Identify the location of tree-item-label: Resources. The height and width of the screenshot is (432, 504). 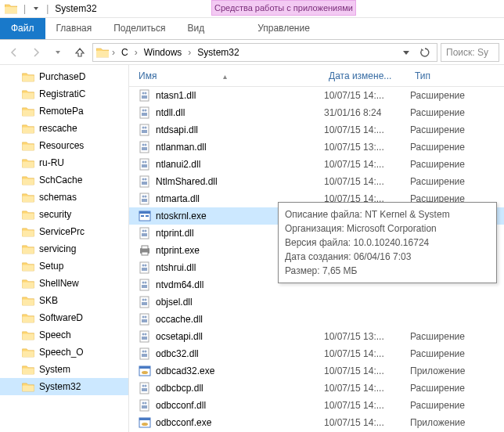
(61, 146).